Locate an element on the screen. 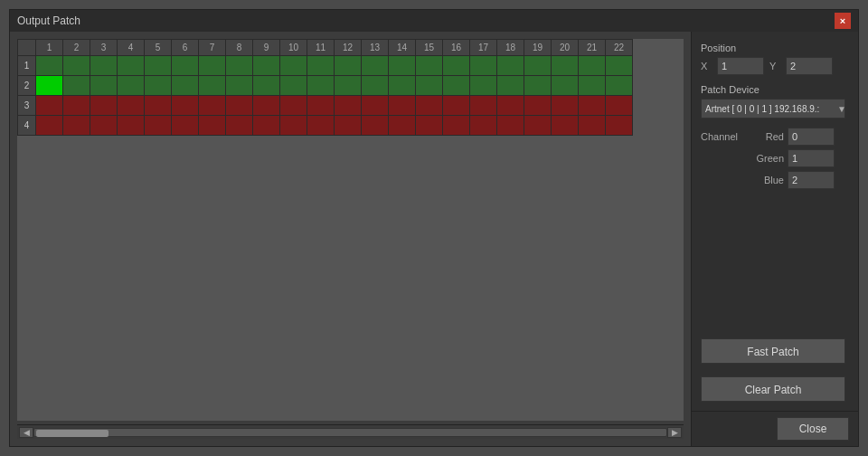 This screenshot has width=868, height=456. horizontal-scrollbar: ◀ ▶ is located at coordinates (351, 432).